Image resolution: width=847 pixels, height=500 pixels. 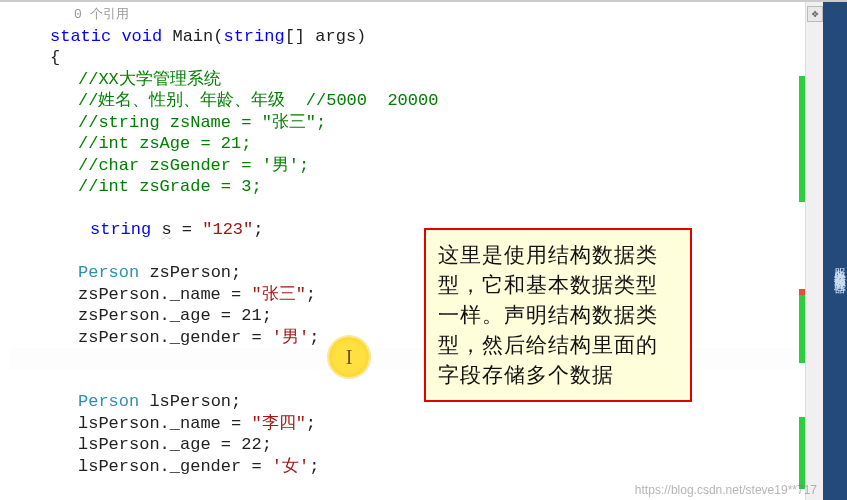 I want to click on cursor-highlight-icon: I, so click(x=349, y=357).